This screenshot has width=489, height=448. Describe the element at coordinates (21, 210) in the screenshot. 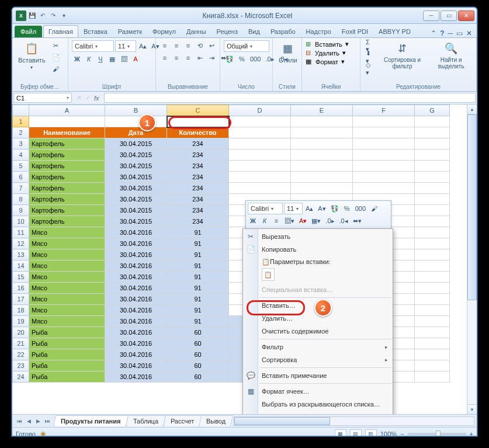

I see `row-header: 9` at that location.